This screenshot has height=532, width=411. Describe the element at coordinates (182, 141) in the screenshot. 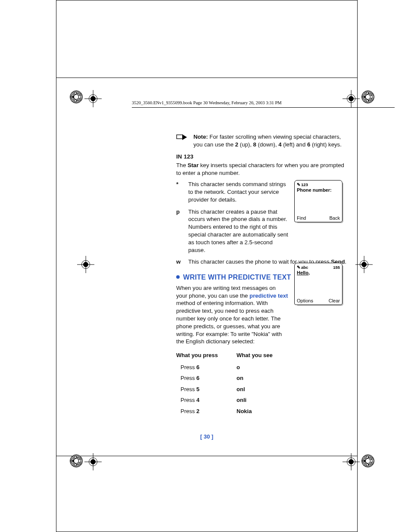

I see `note-icon` at that location.